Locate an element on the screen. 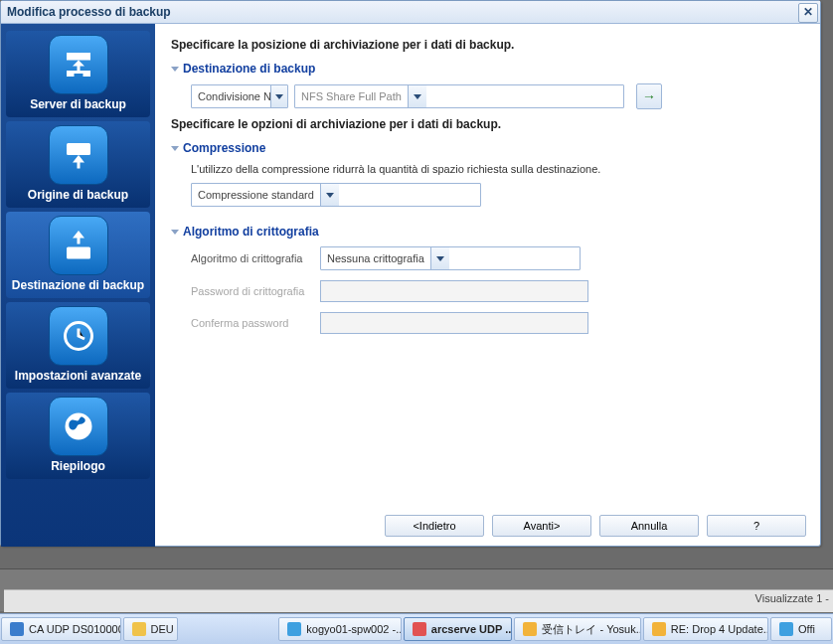 The width and height of the screenshot is (833, 644). taskbar-item: Offi is located at coordinates (801, 629).